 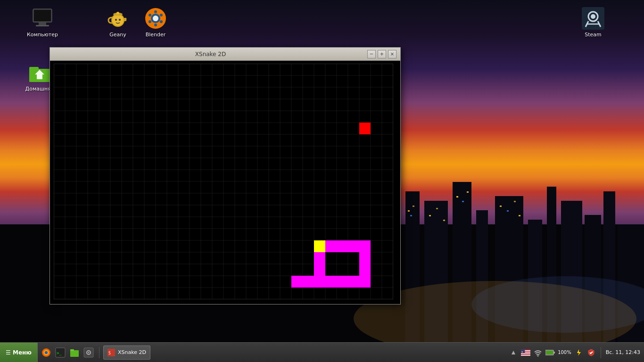 What do you see at coordinates (111, 353) in the screenshot?
I see `xsnake-window-icon: S` at bounding box center [111, 353].